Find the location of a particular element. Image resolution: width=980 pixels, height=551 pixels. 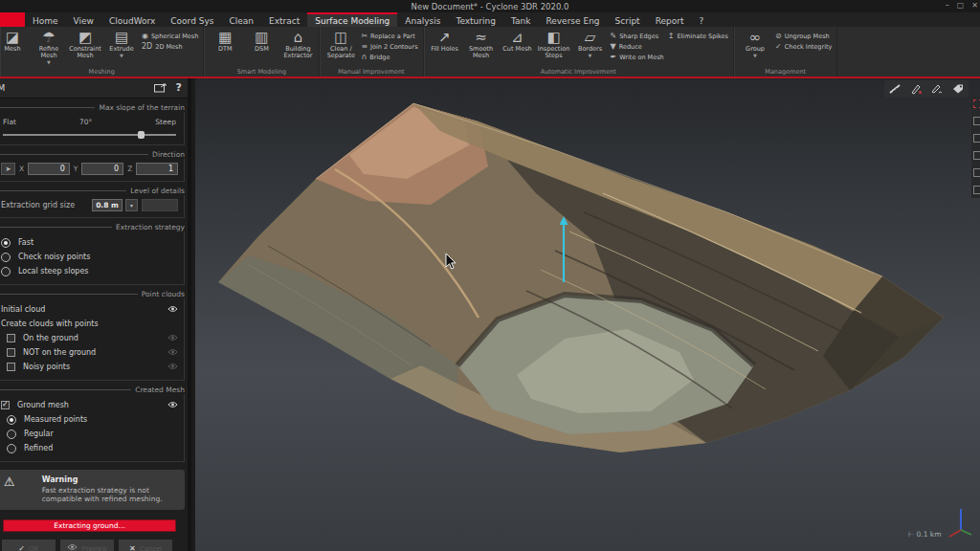

tab-extract: Extract is located at coordinates (284, 19).